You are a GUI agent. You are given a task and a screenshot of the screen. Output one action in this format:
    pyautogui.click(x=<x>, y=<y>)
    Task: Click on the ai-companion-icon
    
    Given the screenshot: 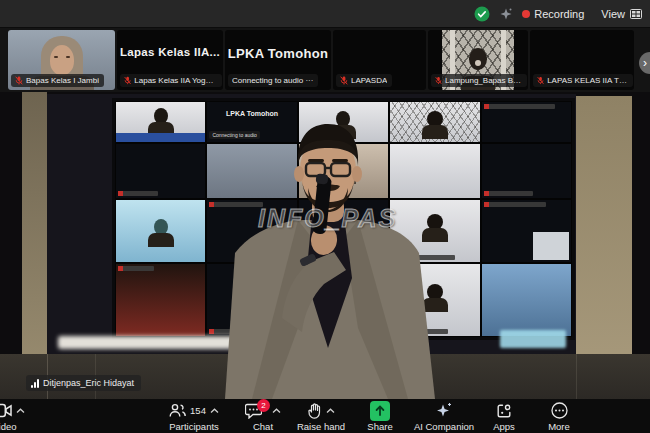 What is the action you would take?
    pyautogui.click(x=444, y=410)
    